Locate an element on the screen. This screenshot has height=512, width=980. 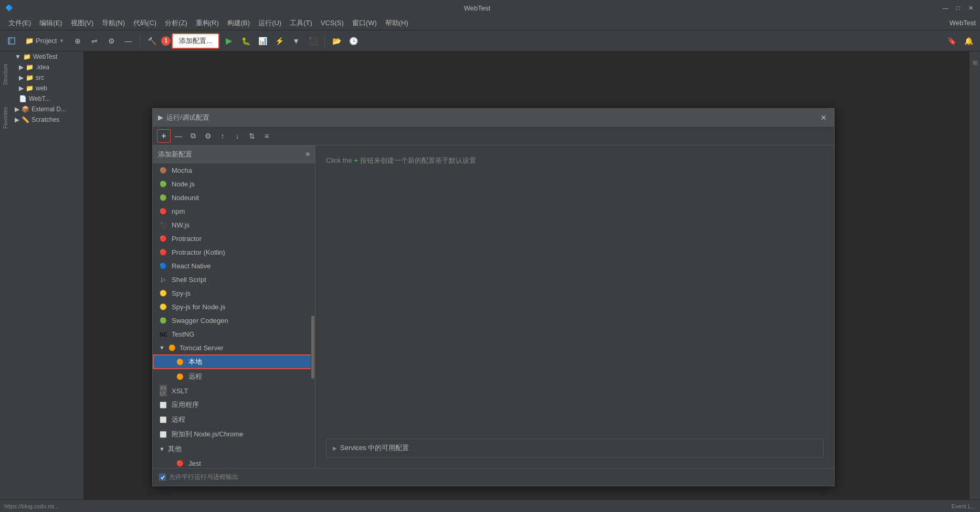
dialog-add-button: + is located at coordinates (164, 136).